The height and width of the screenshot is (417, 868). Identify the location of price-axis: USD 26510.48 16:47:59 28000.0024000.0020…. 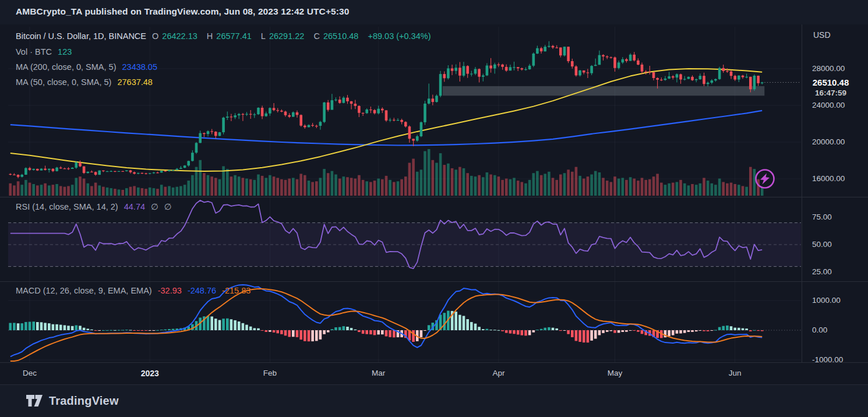
(835, 193).